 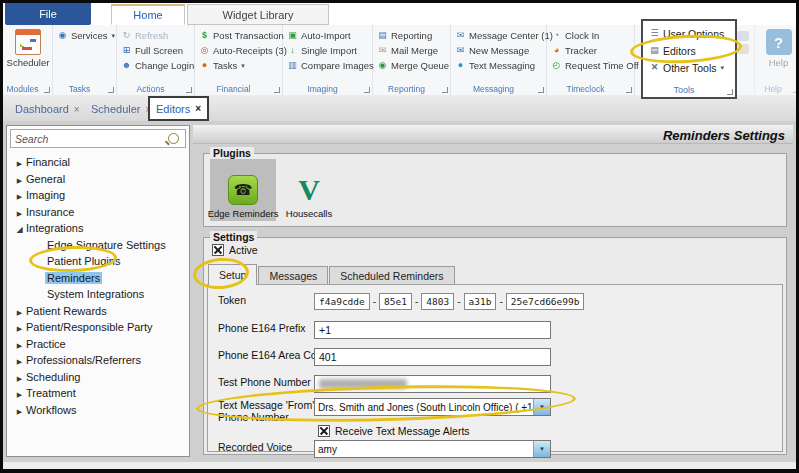 What do you see at coordinates (309, 190) in the screenshot?
I see `plugin-housecalls: V Housecalls` at bounding box center [309, 190].